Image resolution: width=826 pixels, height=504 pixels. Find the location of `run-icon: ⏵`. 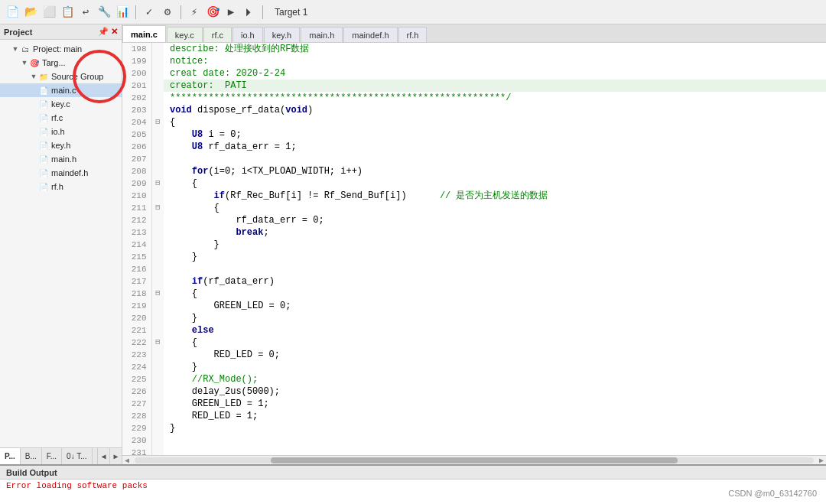

run-icon: ⏵ is located at coordinates (249, 12).